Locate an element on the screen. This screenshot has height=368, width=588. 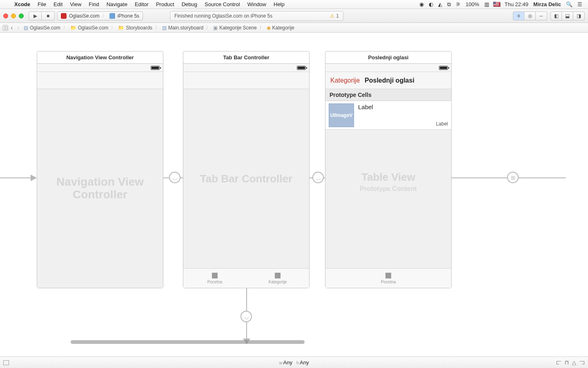
panel-toggle-group: ◧ ⬓ ◨ is located at coordinates (568, 16).